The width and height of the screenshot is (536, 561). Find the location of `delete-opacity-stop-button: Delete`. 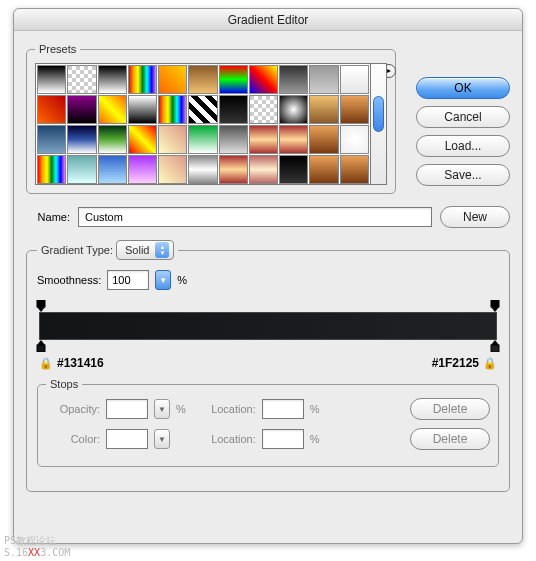

delete-opacity-stop-button: Delete is located at coordinates (450, 409).